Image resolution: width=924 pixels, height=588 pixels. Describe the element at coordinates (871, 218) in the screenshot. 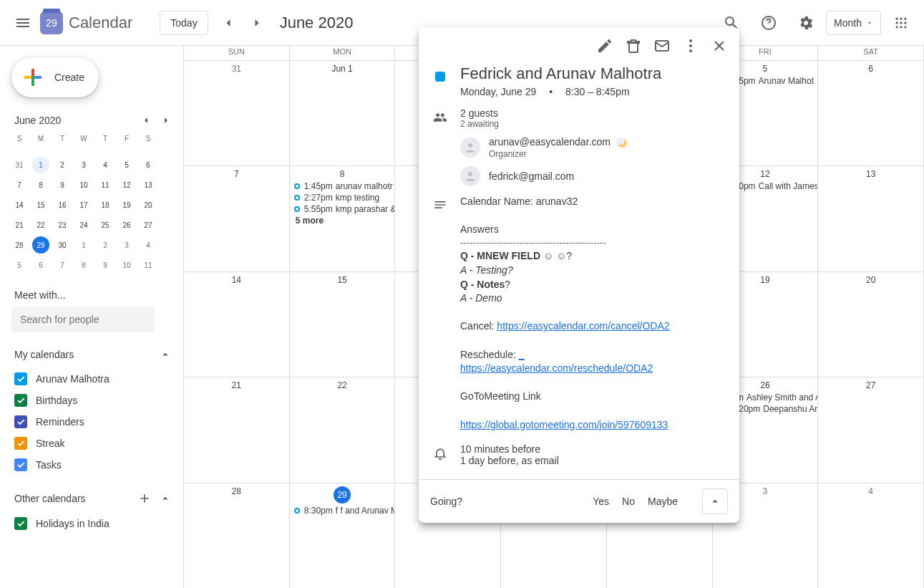

I see `day-cell: 13` at that location.